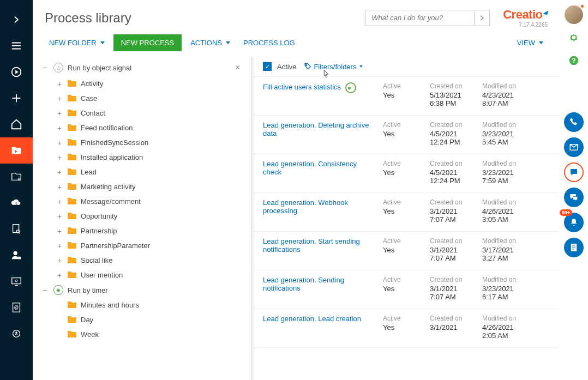  I want to click on tree-item: +Marketing activity, so click(149, 186).